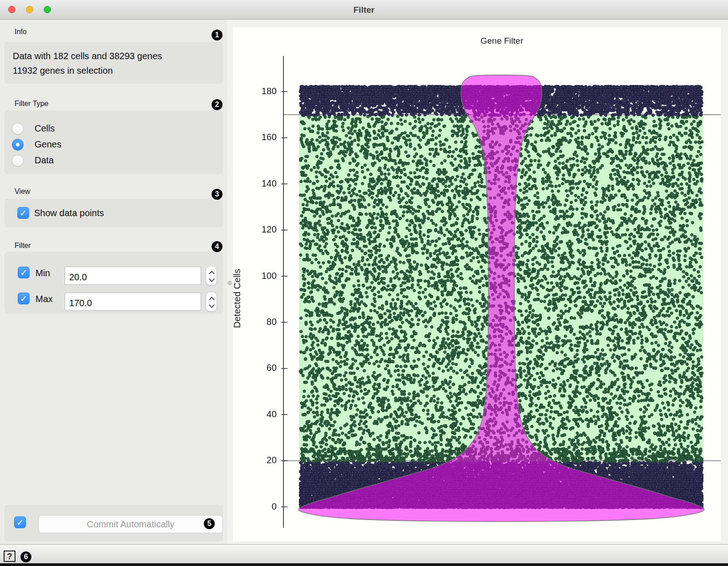 This screenshot has height=566, width=728. I want to click on annotation-badge-4: 4, so click(217, 247).